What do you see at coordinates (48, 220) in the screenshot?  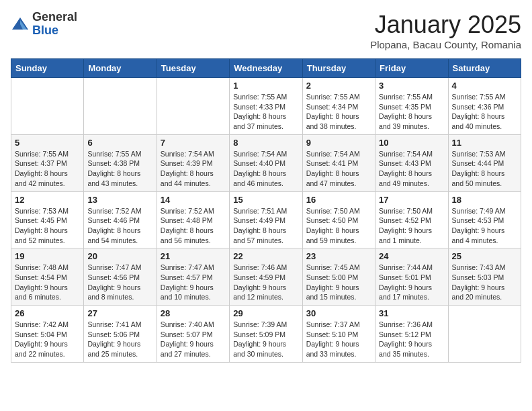 I see `calendar-day-cell: 12Sunrise: 7:53 AM Sunset: 4:45 PM Dayli…` at bounding box center [48, 220].